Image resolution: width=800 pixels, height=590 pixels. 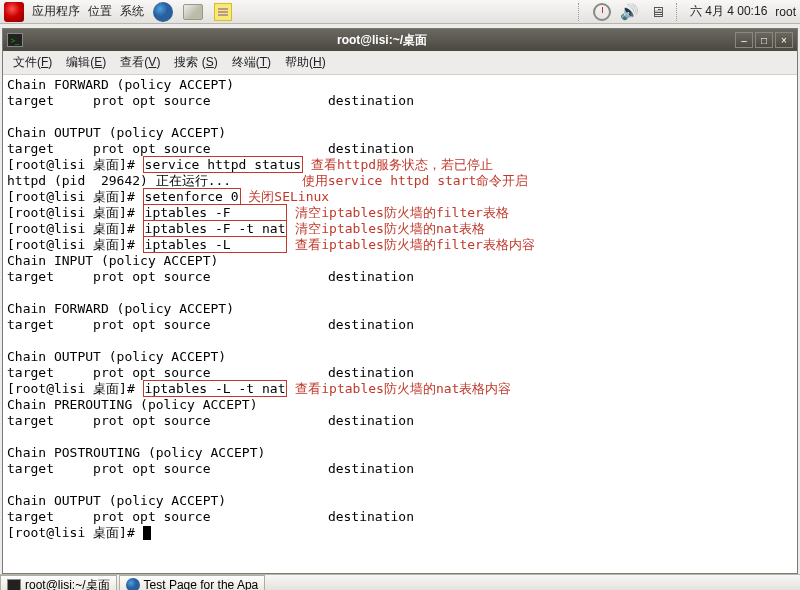 I want to click on taskbar-label: Test Page for the Apa, so click(x=202, y=584).